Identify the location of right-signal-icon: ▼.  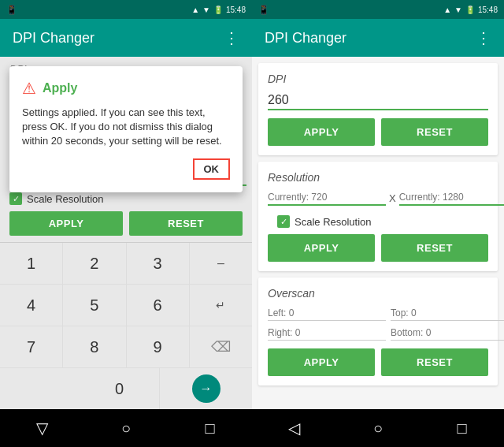
(458, 9).